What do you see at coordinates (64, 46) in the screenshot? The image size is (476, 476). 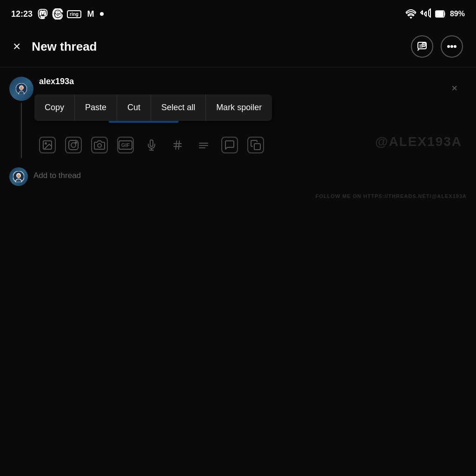 I see `header-title: New thread` at bounding box center [64, 46].